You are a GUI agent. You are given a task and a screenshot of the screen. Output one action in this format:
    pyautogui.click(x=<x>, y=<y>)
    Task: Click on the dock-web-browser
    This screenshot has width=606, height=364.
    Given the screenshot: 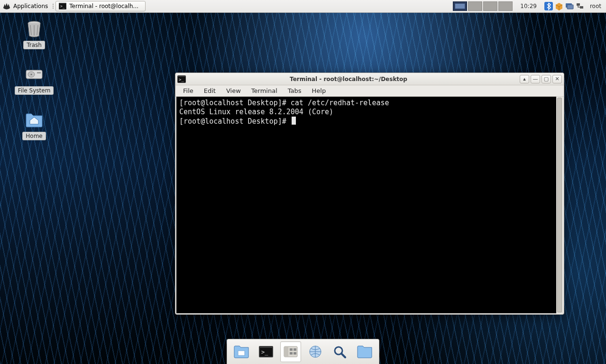 What is the action you would take?
    pyautogui.click(x=315, y=352)
    